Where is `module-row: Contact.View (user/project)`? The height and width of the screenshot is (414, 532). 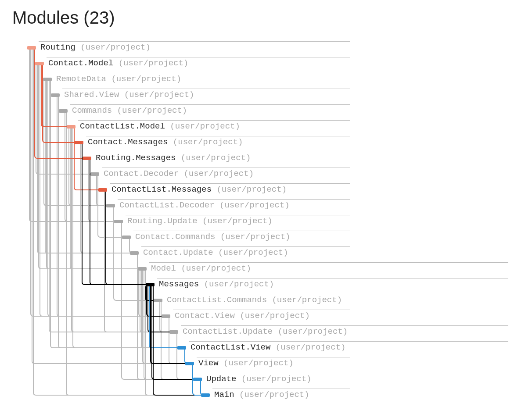 module-row: Contact.View (user/project) is located at coordinates (266, 316).